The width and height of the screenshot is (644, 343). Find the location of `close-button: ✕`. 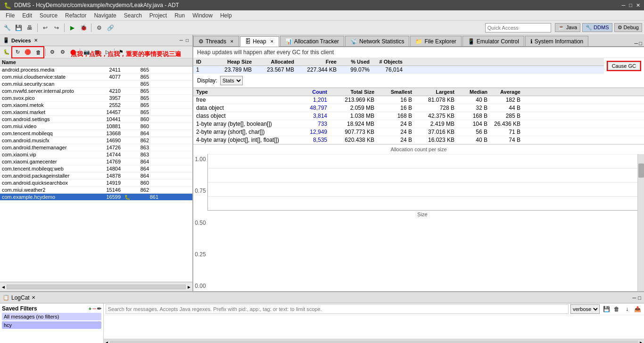

close-button: ✕ is located at coordinates (638, 6).